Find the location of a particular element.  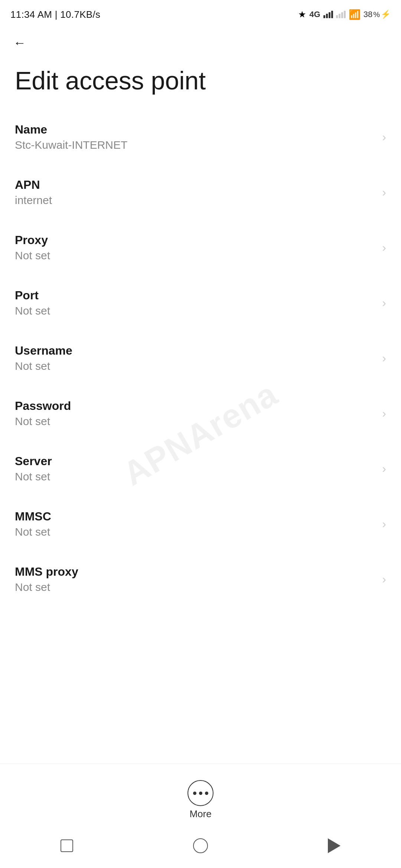

more-label: More is located at coordinates (200, 814).